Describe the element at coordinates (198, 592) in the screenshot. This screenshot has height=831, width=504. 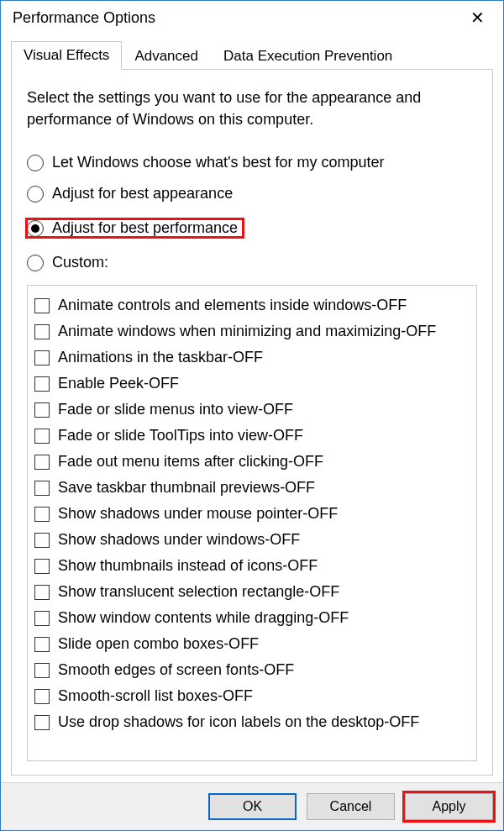
I see `effect-label: Show translucent selection rectangle-OFF` at that location.